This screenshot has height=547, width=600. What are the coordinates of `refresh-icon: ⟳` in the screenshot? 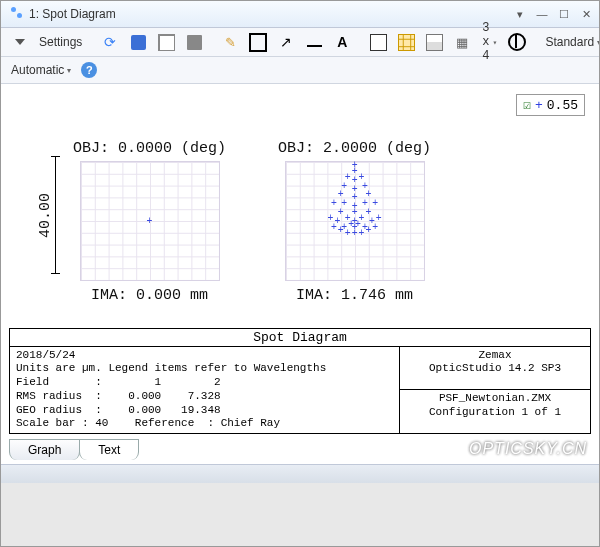 It's located at (110, 42).